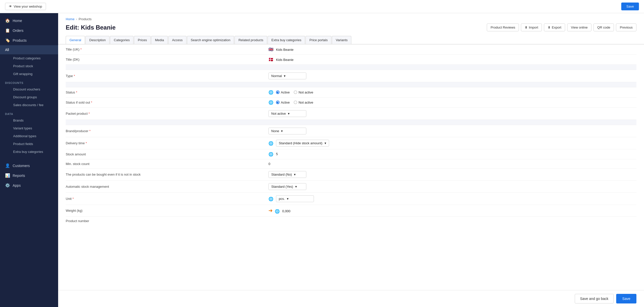 The height and width of the screenshot is (307, 644). I want to click on label-buy-oos: The products can be bought even if it is…, so click(166, 175).